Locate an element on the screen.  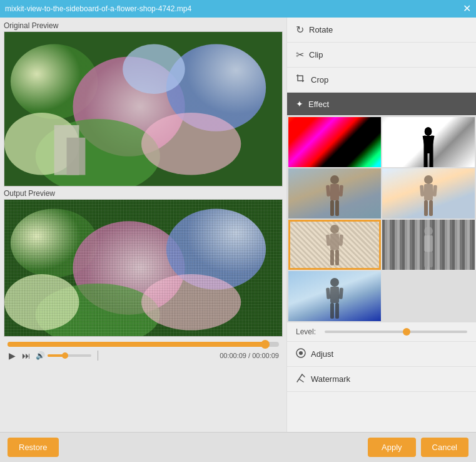
crop-icon is located at coordinates (301, 80).